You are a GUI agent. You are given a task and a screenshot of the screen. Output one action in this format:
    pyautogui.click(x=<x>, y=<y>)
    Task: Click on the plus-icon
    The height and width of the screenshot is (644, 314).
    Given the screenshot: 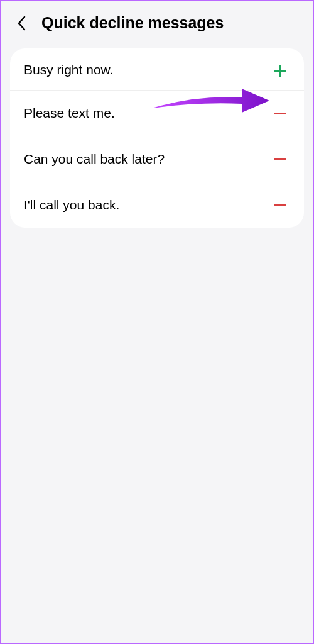 What is the action you would take?
    pyautogui.click(x=280, y=71)
    